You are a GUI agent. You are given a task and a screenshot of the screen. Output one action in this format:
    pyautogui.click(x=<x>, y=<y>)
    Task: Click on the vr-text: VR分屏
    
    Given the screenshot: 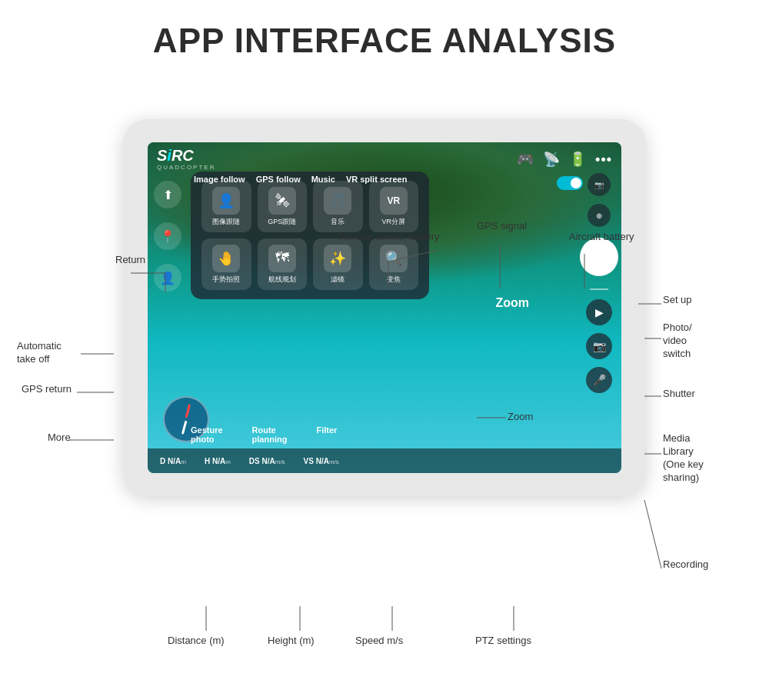 What is the action you would take?
    pyautogui.click(x=394, y=222)
    